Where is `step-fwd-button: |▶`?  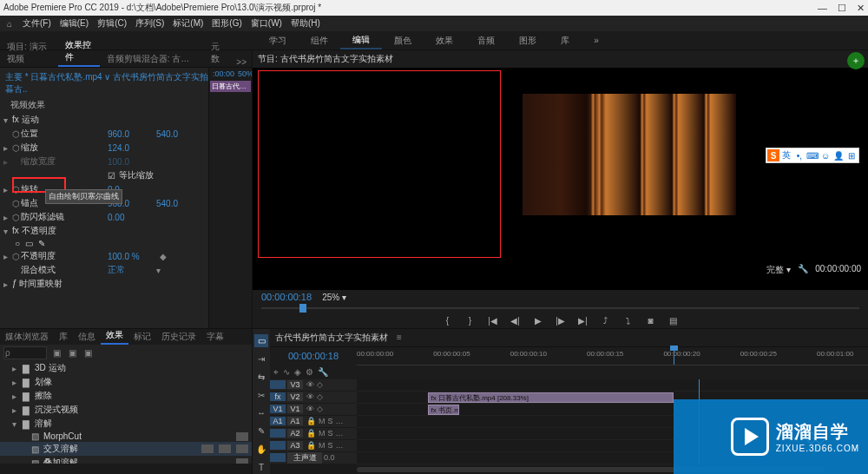 step-fwd-button: |▶ is located at coordinates (561, 320).